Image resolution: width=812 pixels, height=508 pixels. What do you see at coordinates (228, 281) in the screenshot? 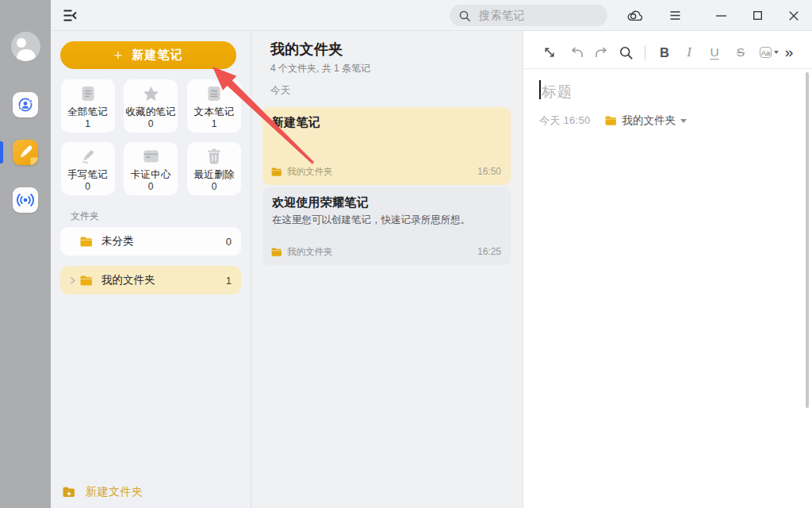
I see `folder-count: 1` at bounding box center [228, 281].